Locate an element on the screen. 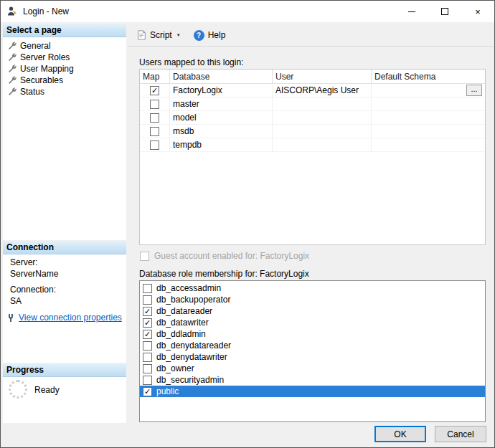 The image size is (495, 448). role-checkbox-db_securityadmin is located at coordinates (148, 380).